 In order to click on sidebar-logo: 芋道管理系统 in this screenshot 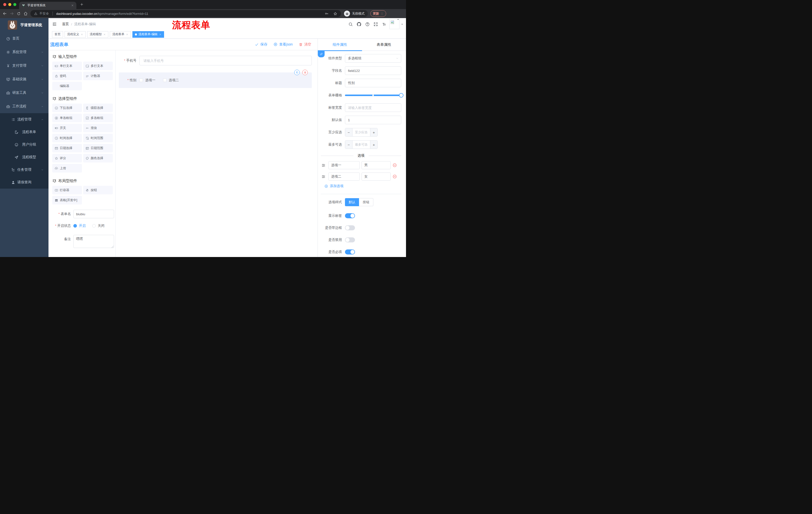, I will do `click(24, 25)`.